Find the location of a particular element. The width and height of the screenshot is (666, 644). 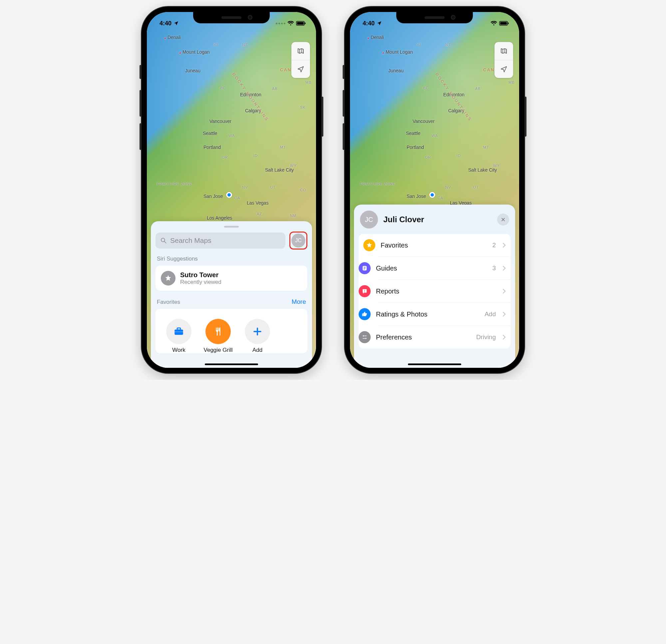

reports-icon is located at coordinates (365, 291).